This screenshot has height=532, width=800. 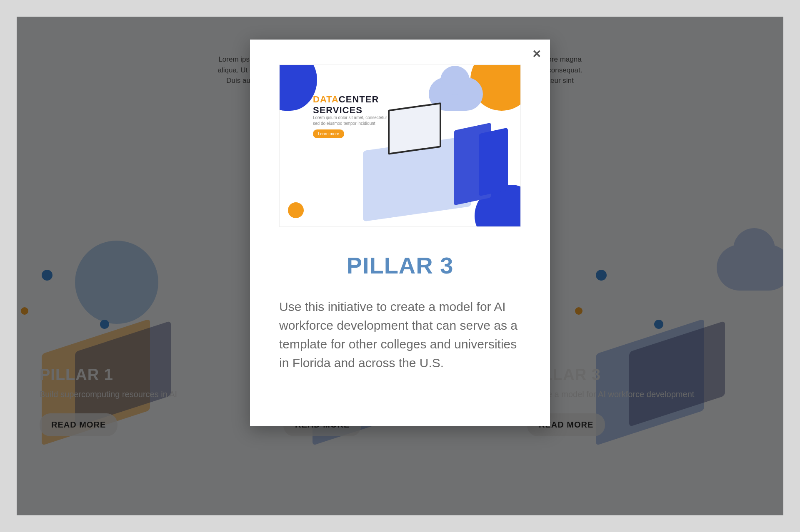 What do you see at coordinates (346, 105) in the screenshot?
I see `hero-title: DATACENTER SERVICES` at bounding box center [346, 105].